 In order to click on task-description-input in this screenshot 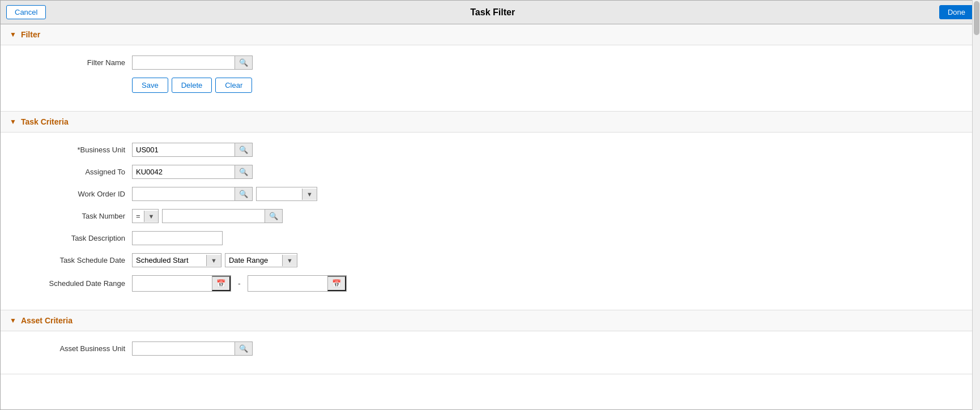, I will do `click(177, 238)`.